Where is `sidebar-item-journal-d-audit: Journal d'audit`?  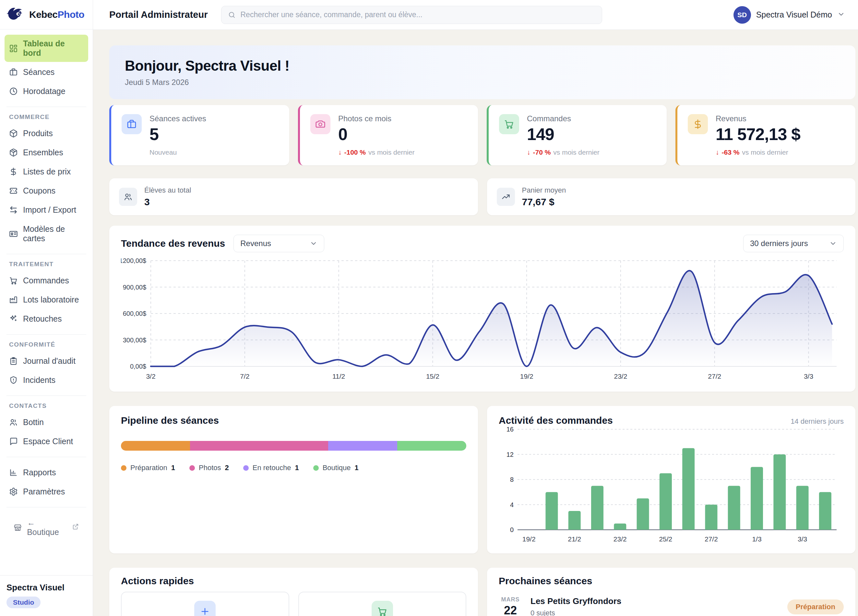
sidebar-item-journal-d-audit: Journal d'audit is located at coordinates (46, 361).